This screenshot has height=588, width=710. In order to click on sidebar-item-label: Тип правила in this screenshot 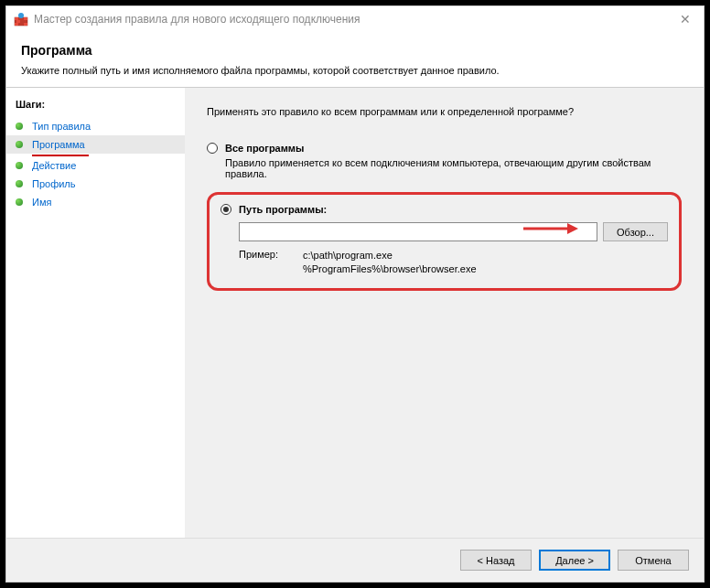, I will do `click(61, 126)`.